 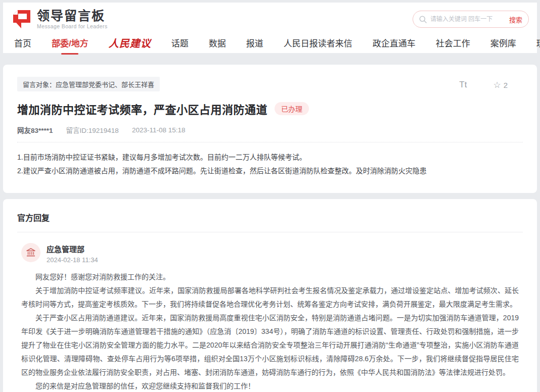 I want to click on status-badge: 已办理, so click(x=292, y=109).